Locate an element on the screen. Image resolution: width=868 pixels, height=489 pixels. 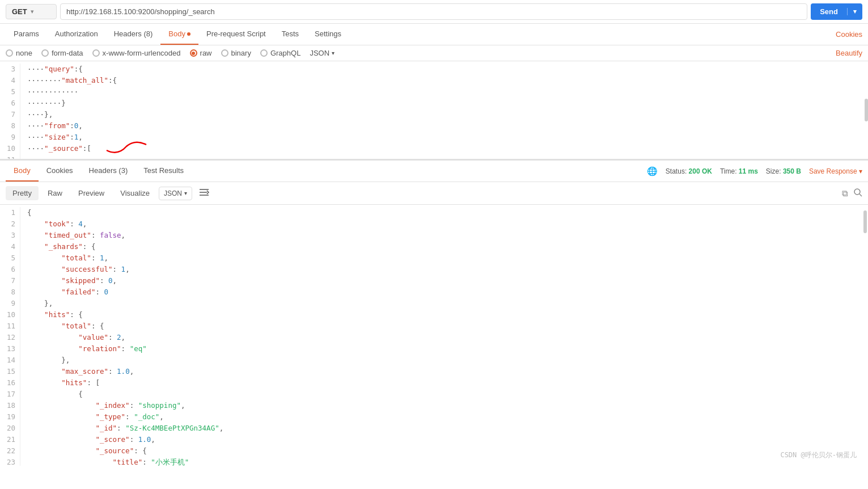
radio-urlencoded is located at coordinates (96, 53).